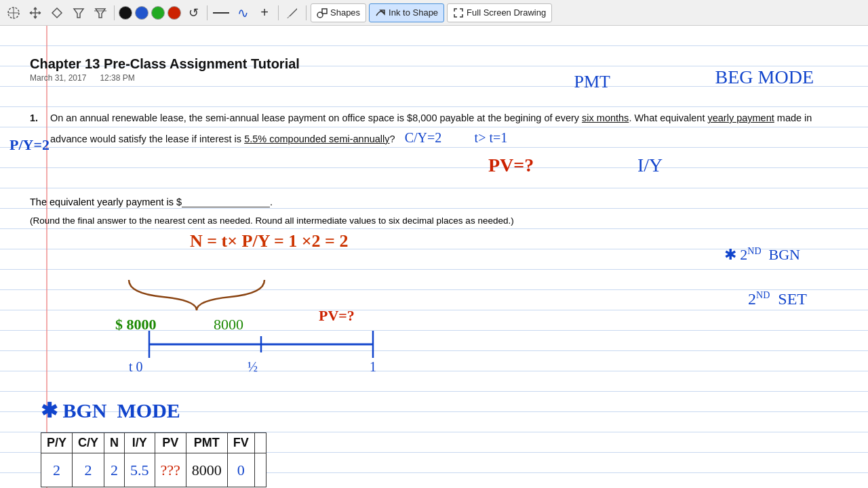  What do you see at coordinates (79, 13) in the screenshot?
I see `filter-tool` at bounding box center [79, 13].